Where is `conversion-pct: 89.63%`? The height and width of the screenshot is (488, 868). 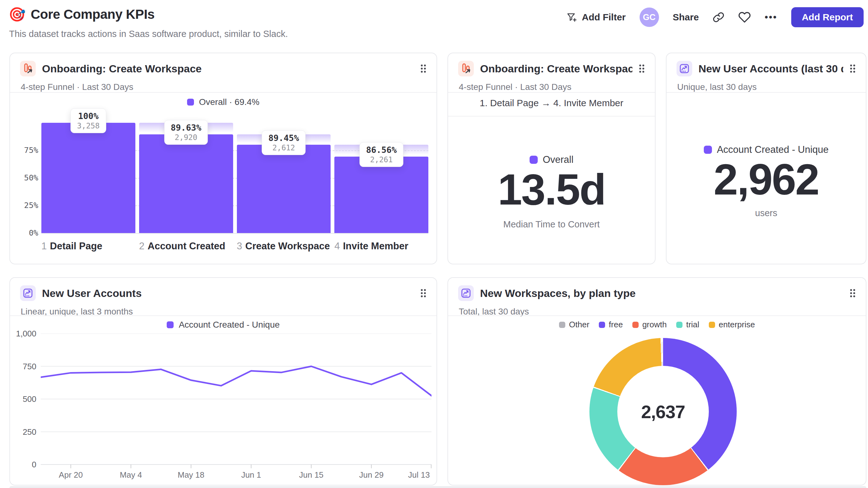 conversion-pct: 89.63% is located at coordinates (186, 128).